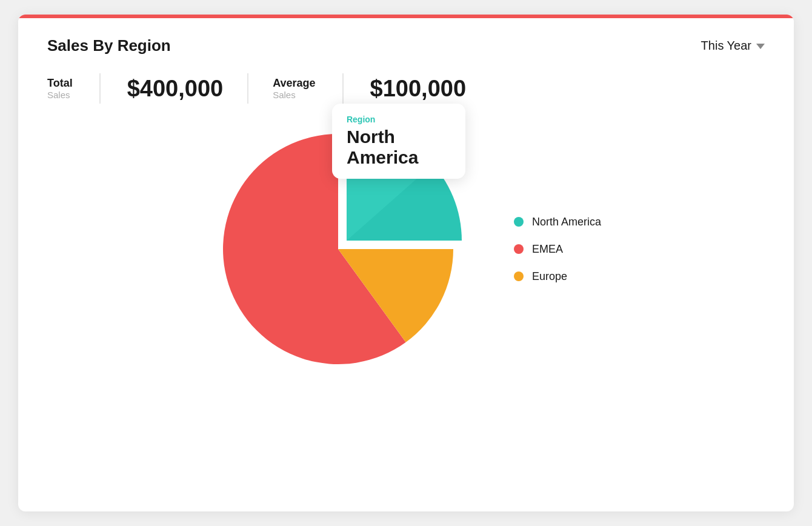  What do you see at coordinates (418, 88) in the screenshot?
I see `average-value: $100,000` at bounding box center [418, 88].